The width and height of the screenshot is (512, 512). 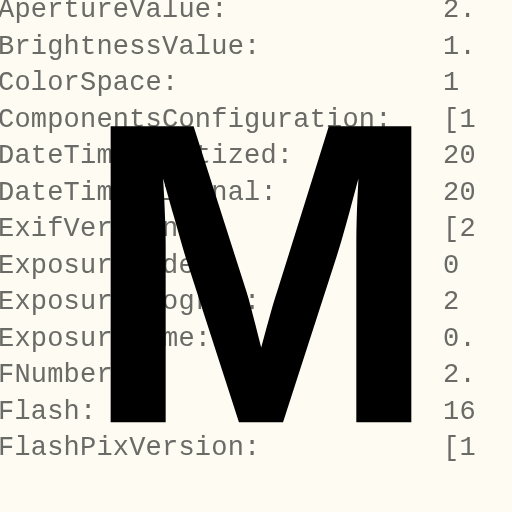 I want to click on metadata-value: 2, so click(x=451, y=302).